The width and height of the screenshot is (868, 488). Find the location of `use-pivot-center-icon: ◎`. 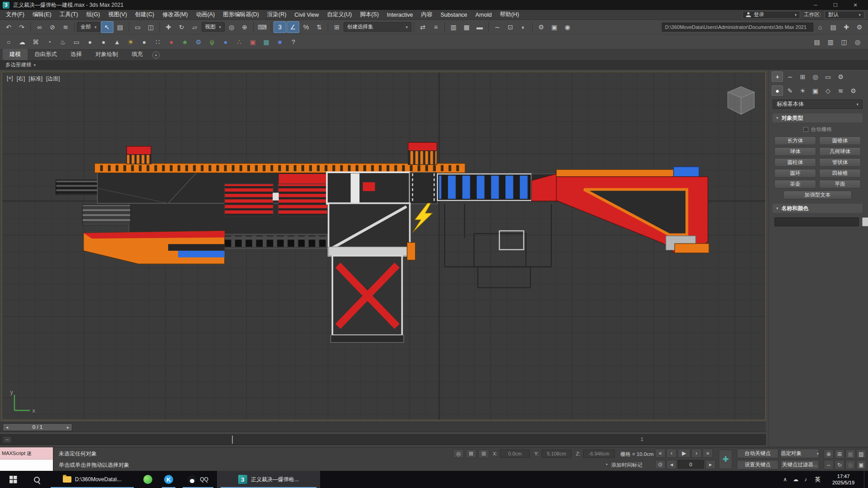

use-pivot-center-icon: ◎ is located at coordinates (231, 27).